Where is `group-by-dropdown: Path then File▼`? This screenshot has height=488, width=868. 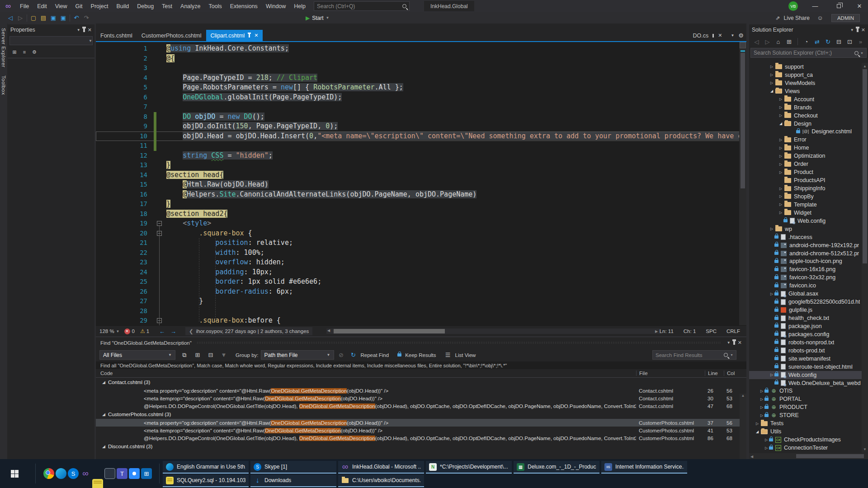 group-by-dropdown: Path then File▼ is located at coordinates (297, 355).